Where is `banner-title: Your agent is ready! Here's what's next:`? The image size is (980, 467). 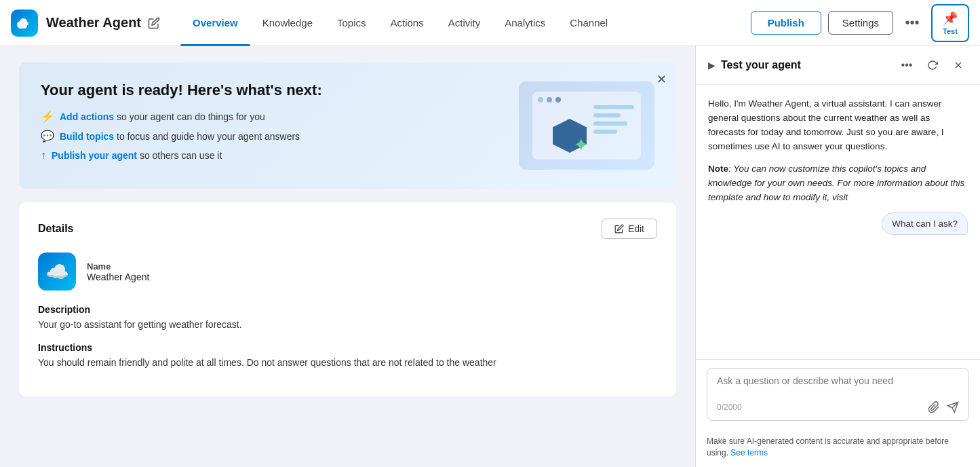 banner-title: Your agent is ready! Here's what's next: is located at coordinates (182, 90).